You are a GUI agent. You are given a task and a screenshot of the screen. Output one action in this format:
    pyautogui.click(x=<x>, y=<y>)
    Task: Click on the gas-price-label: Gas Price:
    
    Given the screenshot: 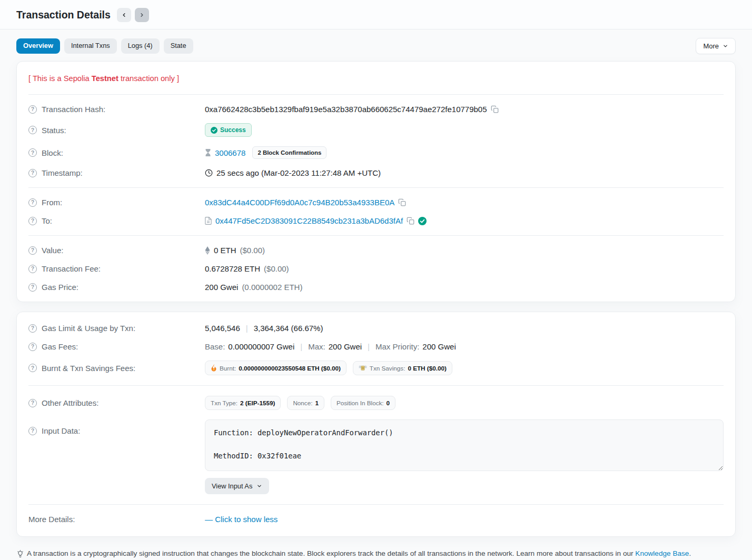 What is the action you would take?
    pyautogui.click(x=60, y=287)
    